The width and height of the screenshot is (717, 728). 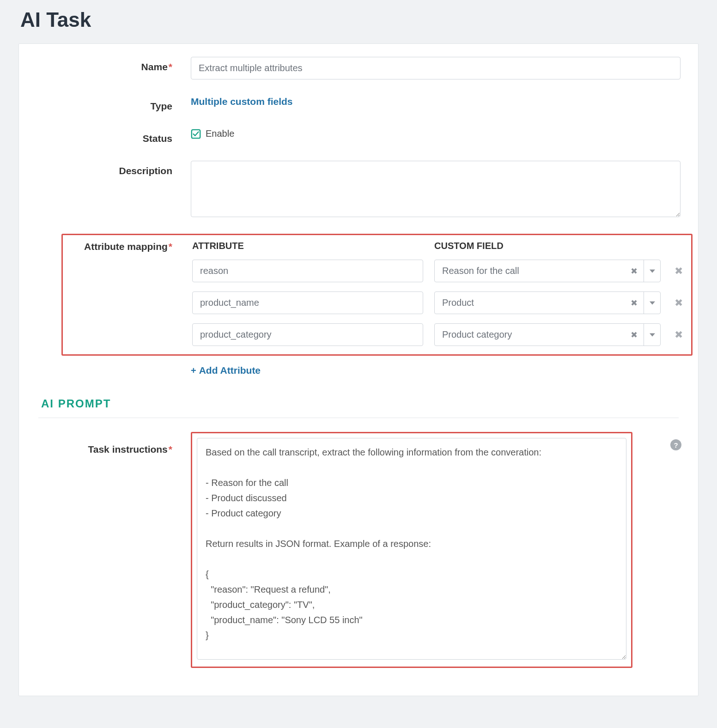 What do you see at coordinates (547, 246) in the screenshot?
I see `custom-field-column-header: CUSTOM FIELD` at bounding box center [547, 246].